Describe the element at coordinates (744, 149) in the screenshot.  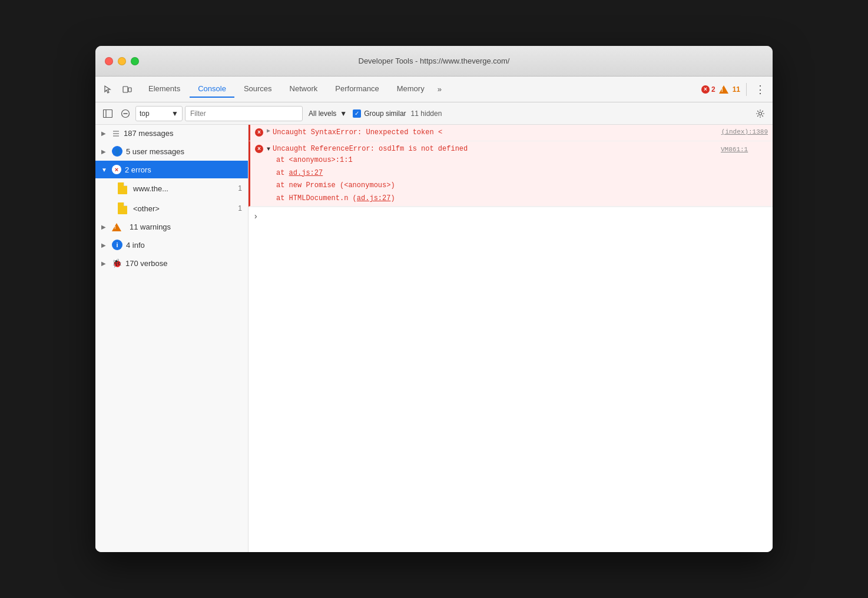
I see `reference-error-location: VM861:1` at that location.